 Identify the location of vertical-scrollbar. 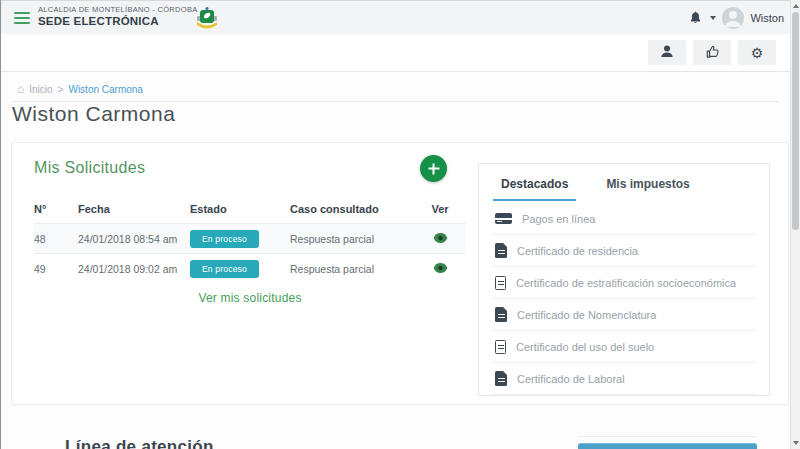
(795, 224).